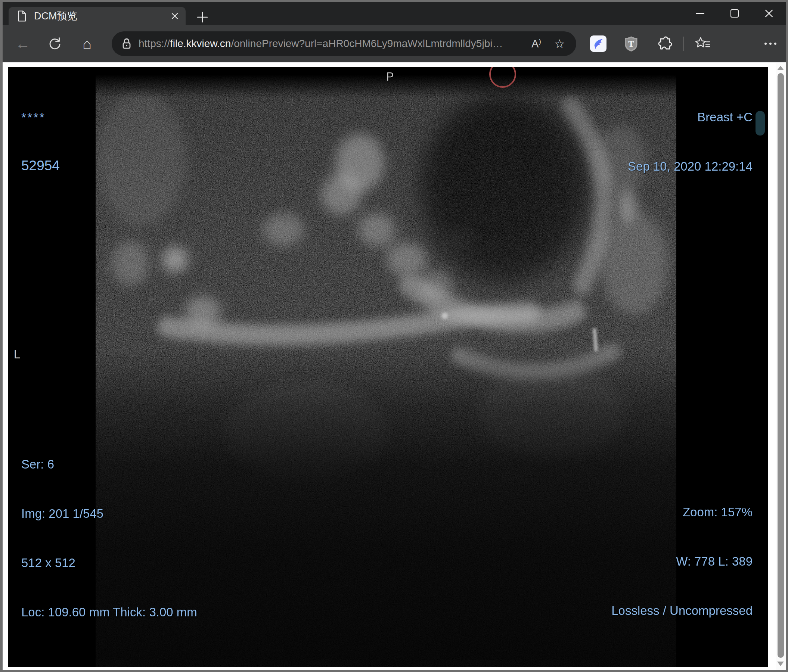  What do you see at coordinates (202, 17) in the screenshot?
I see `new-tab-button` at bounding box center [202, 17].